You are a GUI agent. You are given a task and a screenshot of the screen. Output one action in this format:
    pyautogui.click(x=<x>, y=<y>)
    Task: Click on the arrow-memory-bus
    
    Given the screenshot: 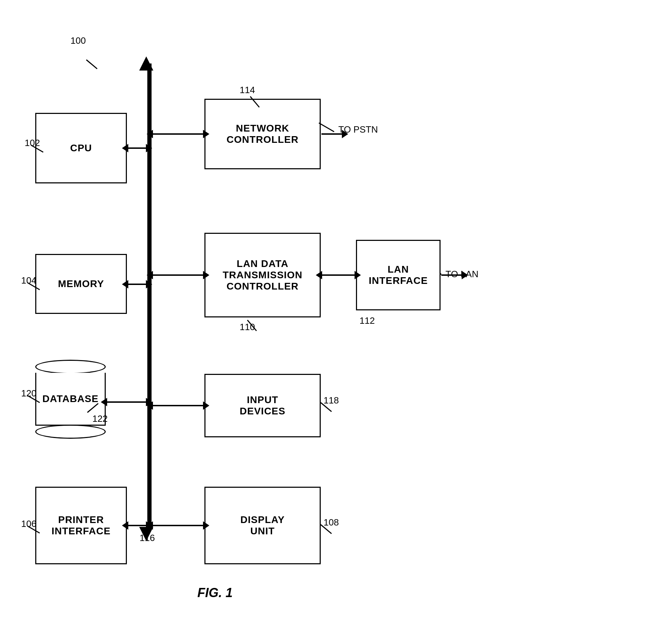 What is the action you would take?
    pyautogui.click(x=137, y=284)
    